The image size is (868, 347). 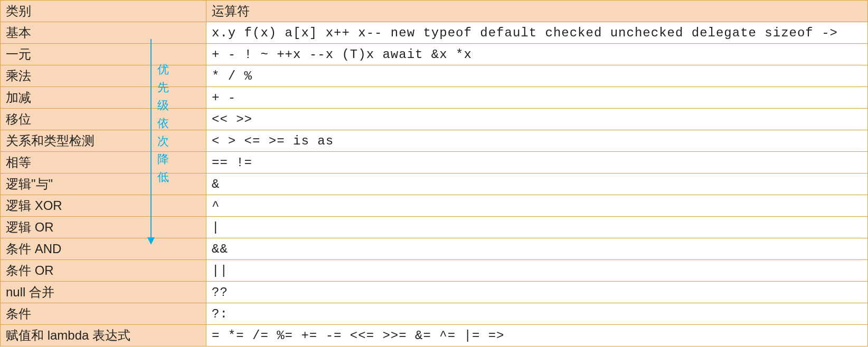 I want to click on cell-operator: ^, so click(x=537, y=206).